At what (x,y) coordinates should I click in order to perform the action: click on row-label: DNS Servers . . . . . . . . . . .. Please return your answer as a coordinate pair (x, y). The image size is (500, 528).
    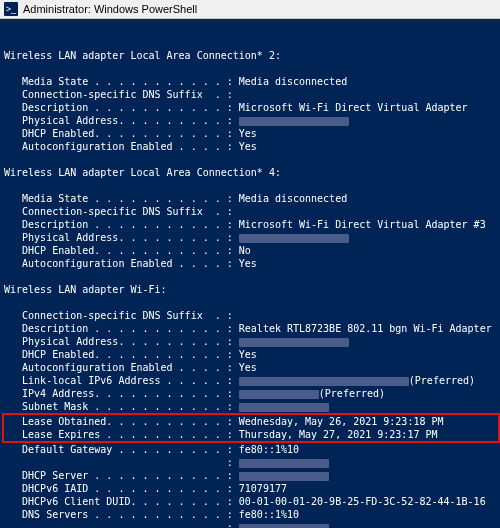
    Looking at the image, I should click on (116, 514).